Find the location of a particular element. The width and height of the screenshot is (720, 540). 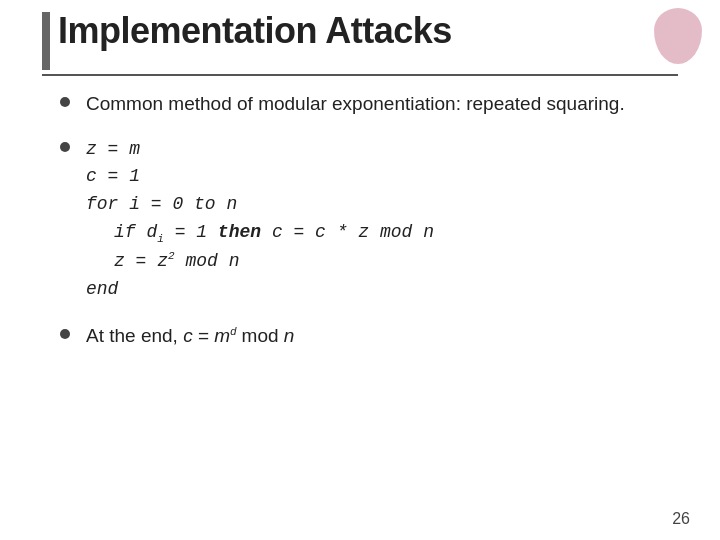

code-line-if: if di = 1 then c = c * z mod n is located at coordinates (274, 234).